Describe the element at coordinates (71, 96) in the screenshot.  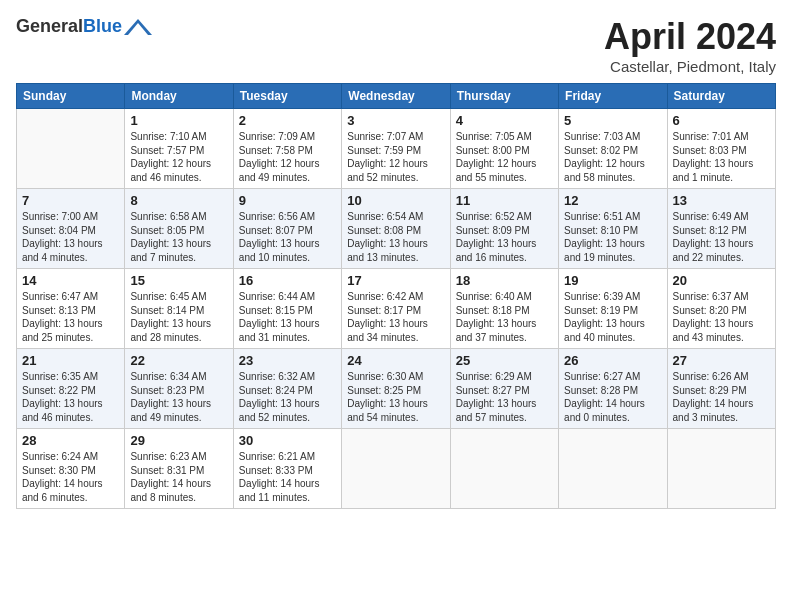
I see `day-of-week-header: Sunday` at that location.